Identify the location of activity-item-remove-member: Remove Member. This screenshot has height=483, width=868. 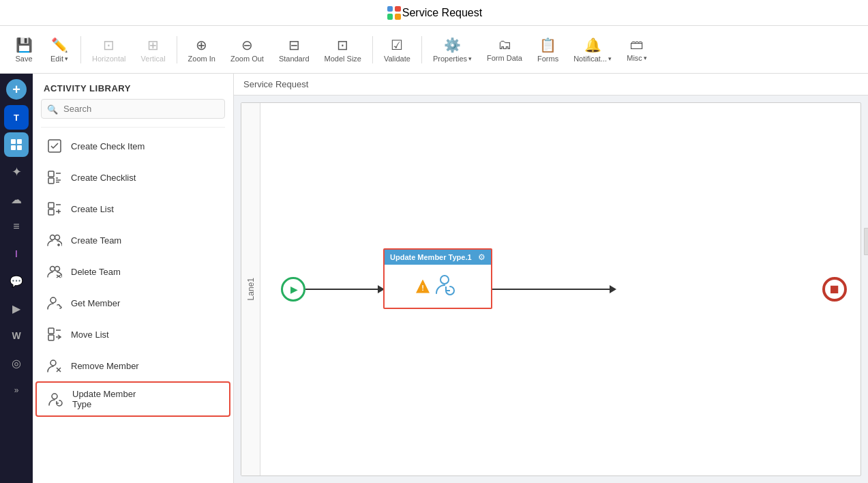
(133, 366).